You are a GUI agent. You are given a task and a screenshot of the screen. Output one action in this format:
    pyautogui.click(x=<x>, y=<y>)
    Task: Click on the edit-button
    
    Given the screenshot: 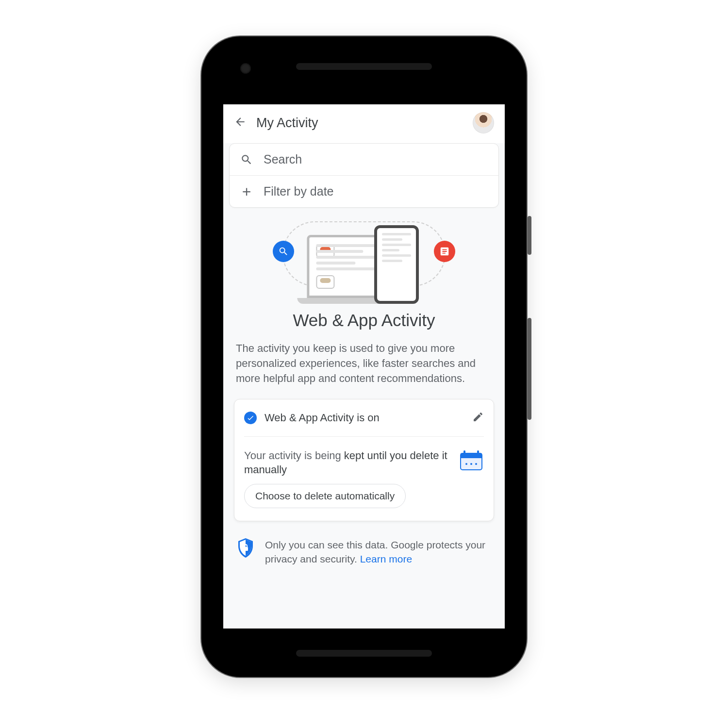 What is the action you would take?
    pyautogui.click(x=478, y=418)
    